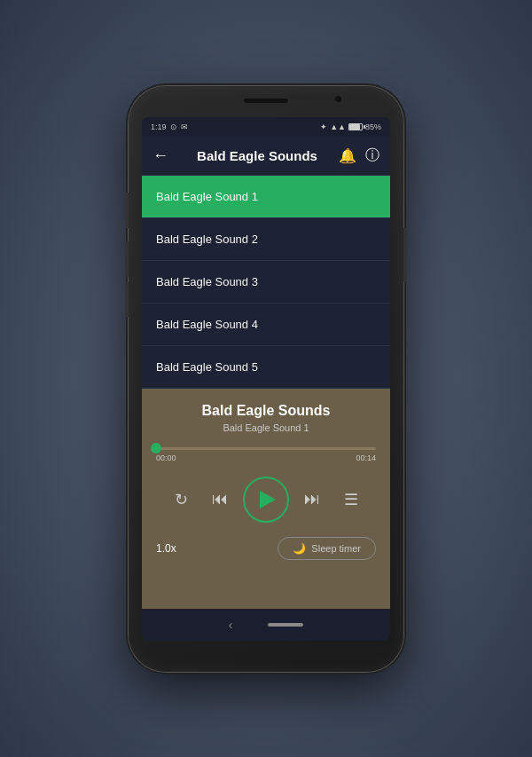  Describe the element at coordinates (257, 156) in the screenshot. I see `app-bar-title: Bald Eagle Sounds` at that location.